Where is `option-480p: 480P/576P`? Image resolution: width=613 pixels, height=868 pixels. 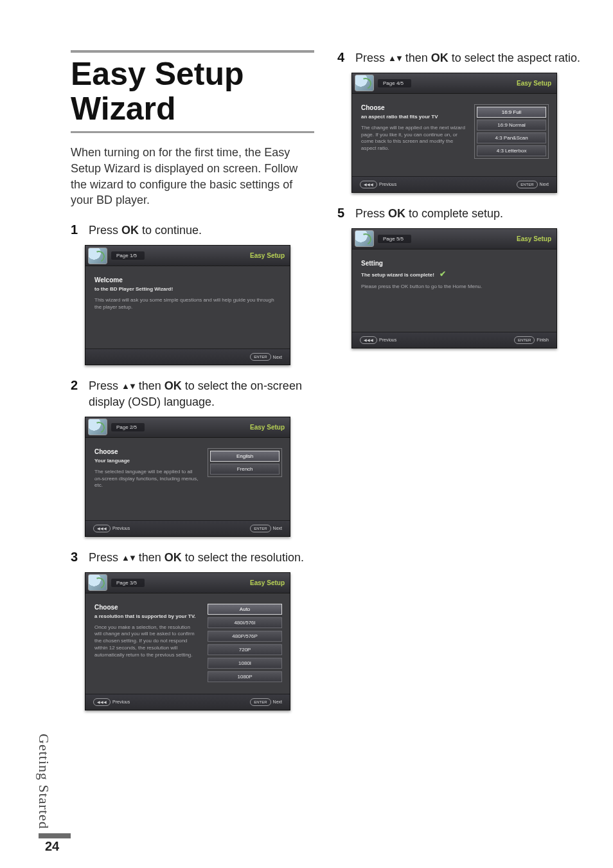 option-480p: 480P/576P is located at coordinates (245, 637).